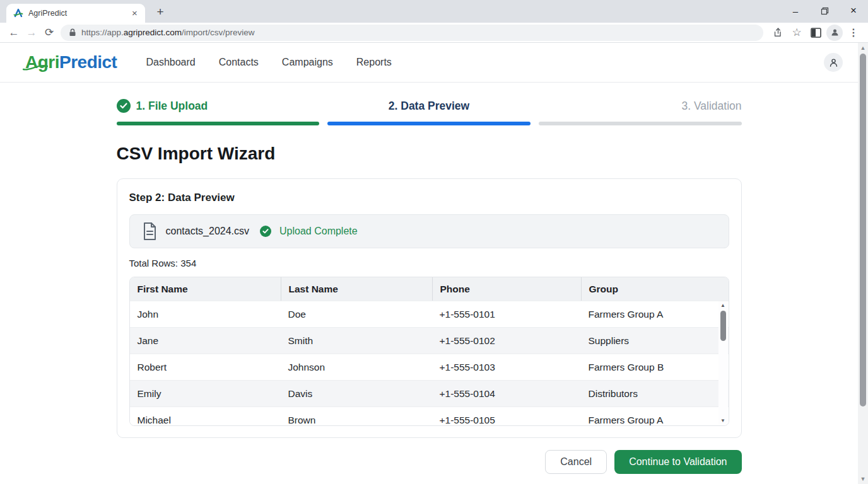  What do you see at coordinates (206, 420) in the screenshot?
I see `table-cell: Michael` at bounding box center [206, 420].